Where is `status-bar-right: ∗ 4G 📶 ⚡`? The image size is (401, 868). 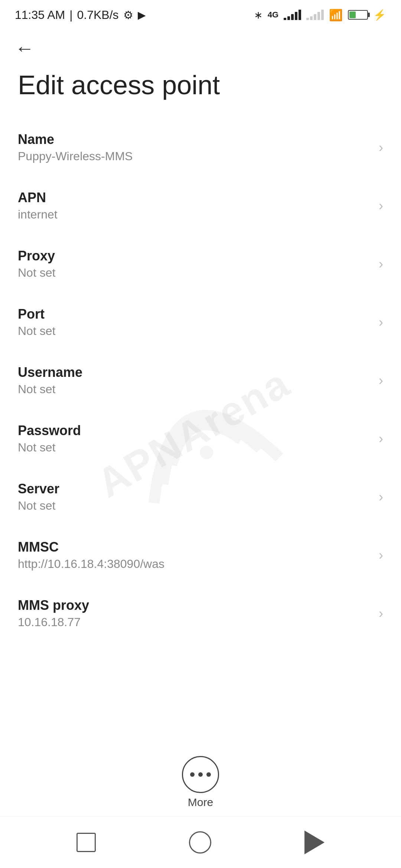 status-bar-right: ∗ 4G 📶 ⚡ is located at coordinates (320, 15).